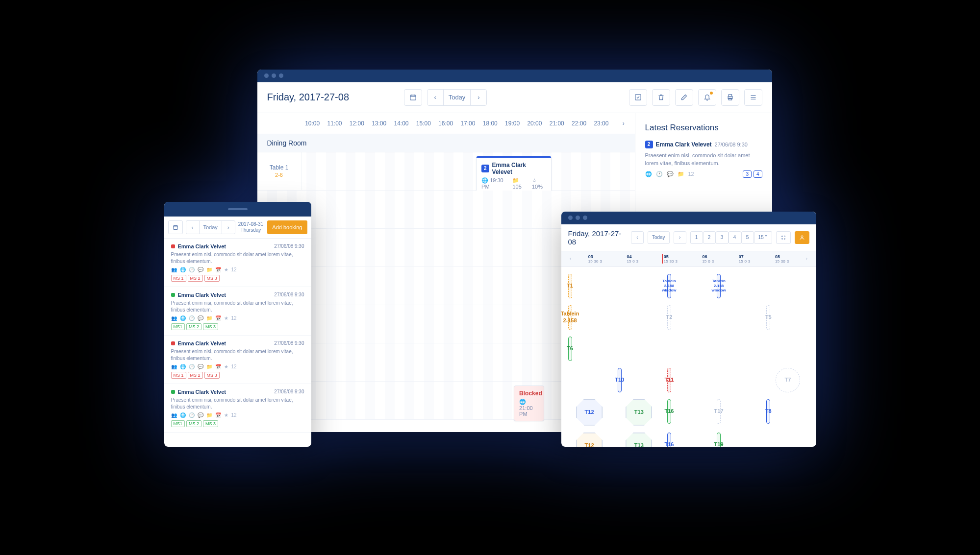 Image resolution: width=980 pixels, height=555 pixels. What do you see at coordinates (807, 259) in the screenshot?
I see `time-next: ›` at bounding box center [807, 259].